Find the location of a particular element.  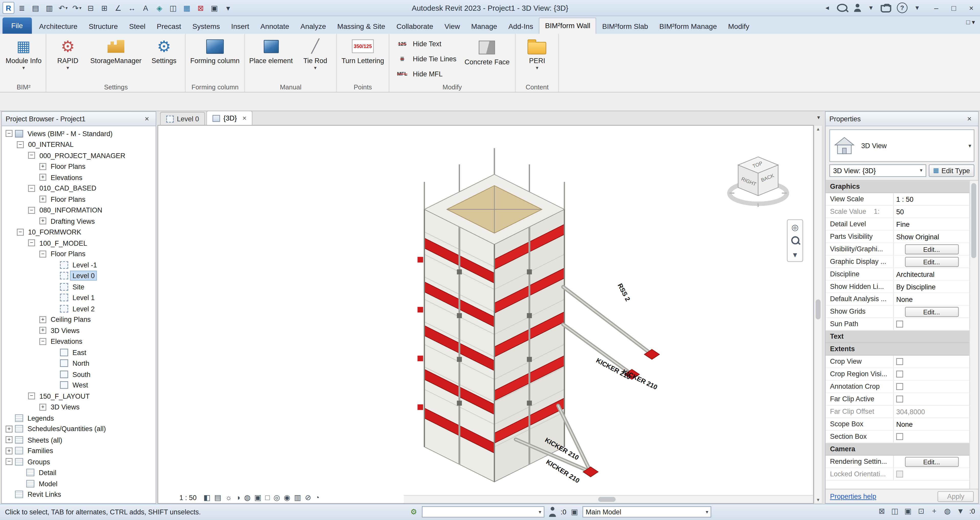

hide-analytical-model-icon: ⊘ is located at coordinates (308, 498).